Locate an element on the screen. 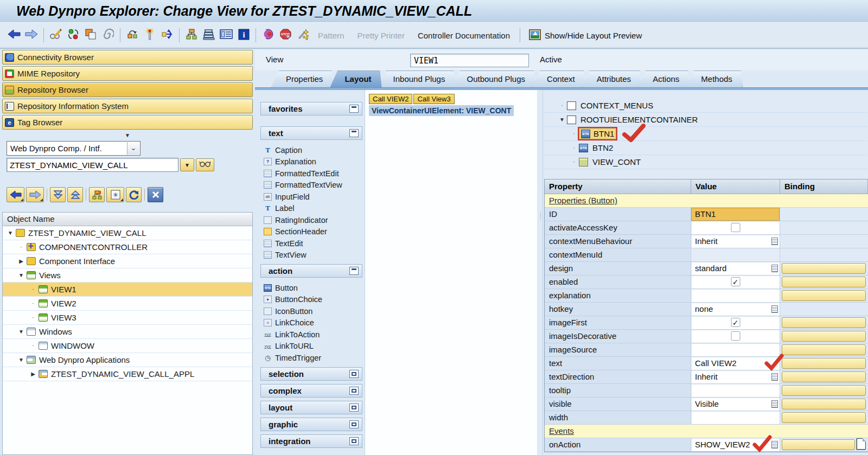 Image resolution: width=868 pixels, height=455 pixels. value-onaction: SHOW_VIEW2 is located at coordinates (736, 445).